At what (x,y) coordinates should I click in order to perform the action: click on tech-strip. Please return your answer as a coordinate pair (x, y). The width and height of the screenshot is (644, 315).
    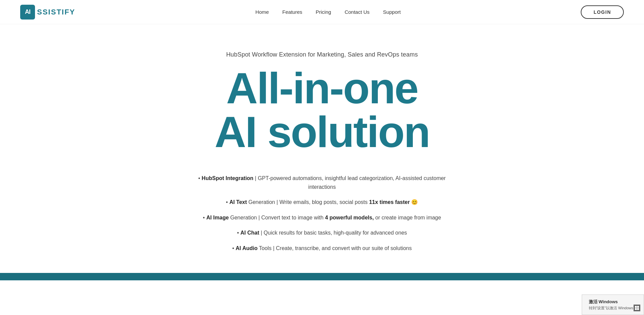
    Looking at the image, I should click on (322, 277).